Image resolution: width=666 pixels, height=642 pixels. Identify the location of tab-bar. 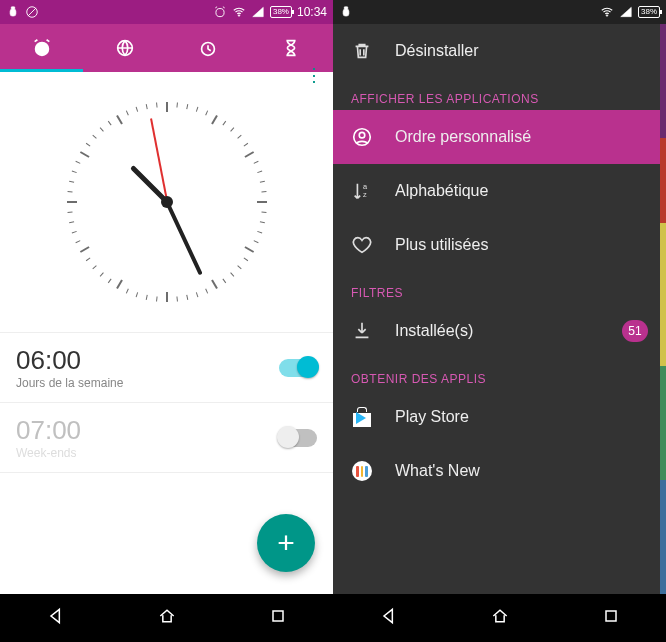
(166, 48).